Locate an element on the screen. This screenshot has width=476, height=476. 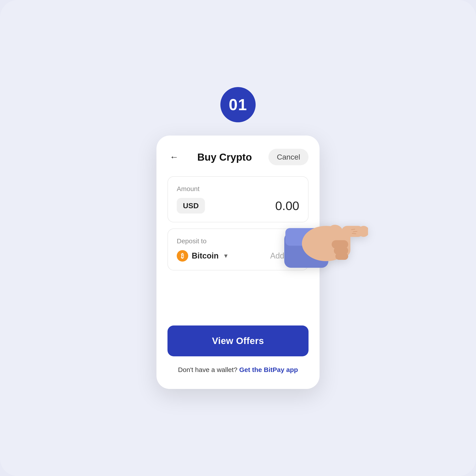
step-number: 01 is located at coordinates (238, 105).